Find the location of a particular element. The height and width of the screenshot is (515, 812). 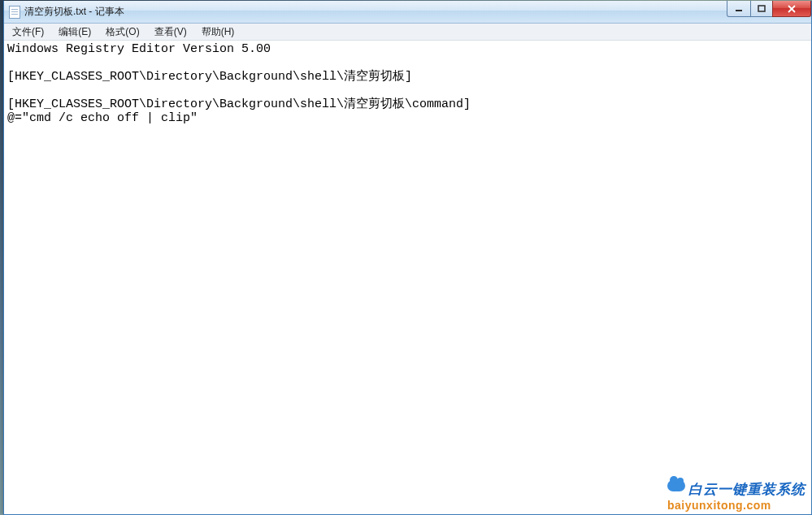

menu-format: 格式(O) is located at coordinates (122, 32).